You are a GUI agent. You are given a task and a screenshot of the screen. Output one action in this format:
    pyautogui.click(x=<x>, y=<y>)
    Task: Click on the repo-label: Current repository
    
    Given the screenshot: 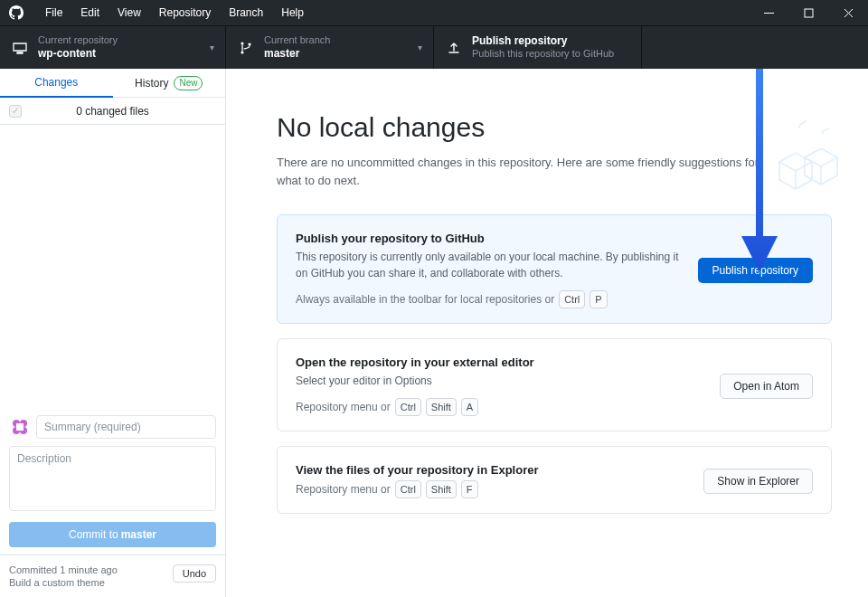 What is the action you would take?
    pyautogui.click(x=78, y=41)
    